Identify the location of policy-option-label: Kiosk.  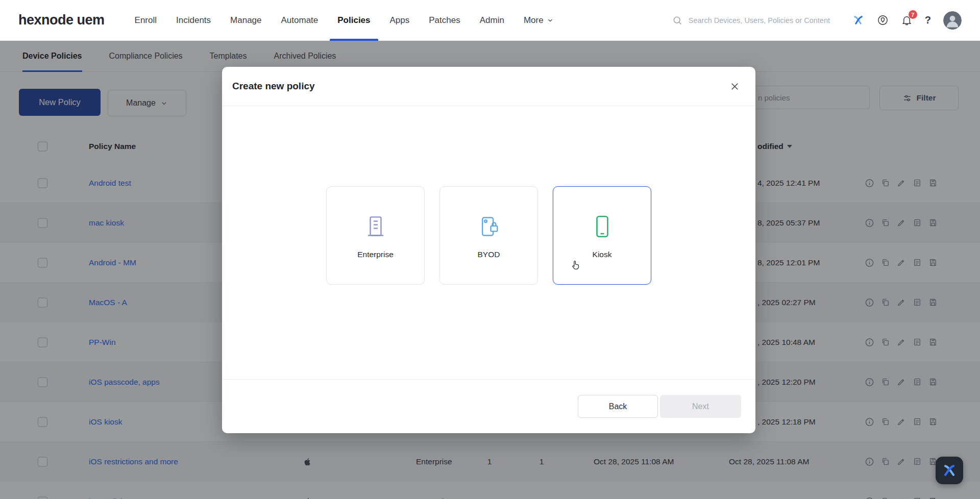
(602, 255).